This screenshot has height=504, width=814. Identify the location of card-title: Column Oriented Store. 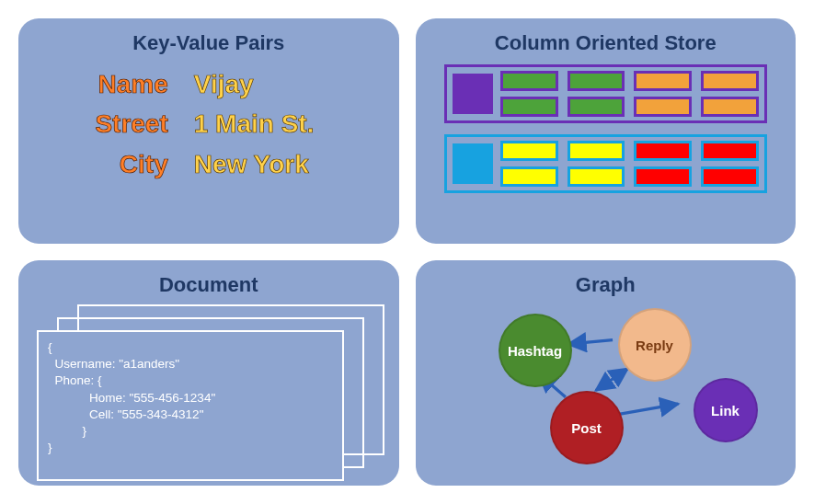
(606, 43).